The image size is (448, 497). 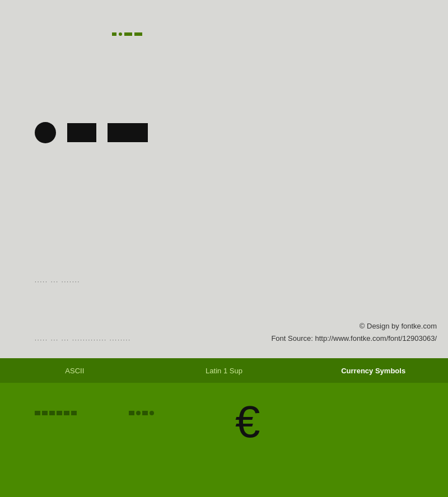 I want to click on dots-pattern-top, so click(x=127, y=34).